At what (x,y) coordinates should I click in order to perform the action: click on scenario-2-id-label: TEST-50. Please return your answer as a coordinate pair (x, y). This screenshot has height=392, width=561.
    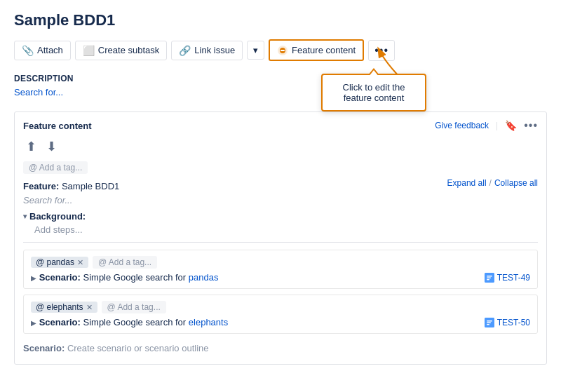
    Looking at the image, I should click on (513, 323).